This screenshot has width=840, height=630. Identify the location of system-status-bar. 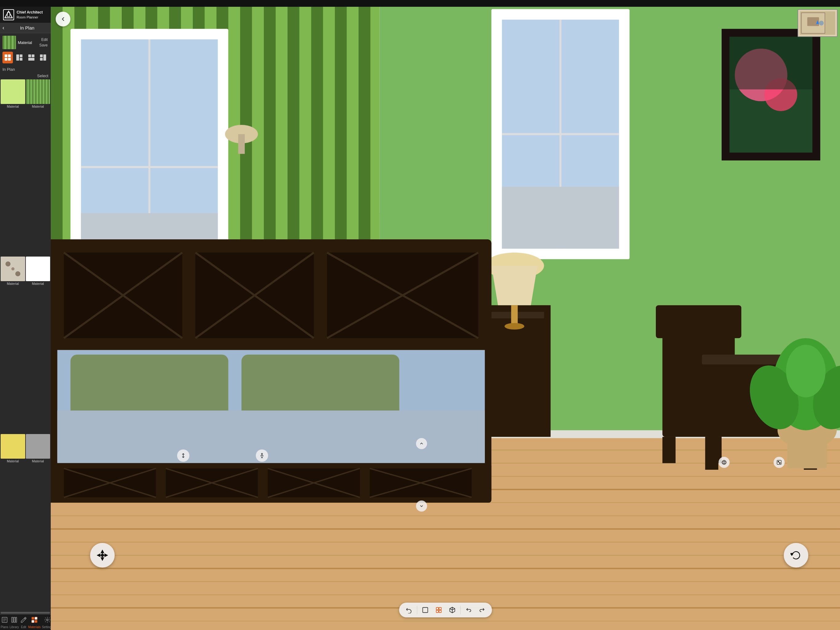
(210, 3).